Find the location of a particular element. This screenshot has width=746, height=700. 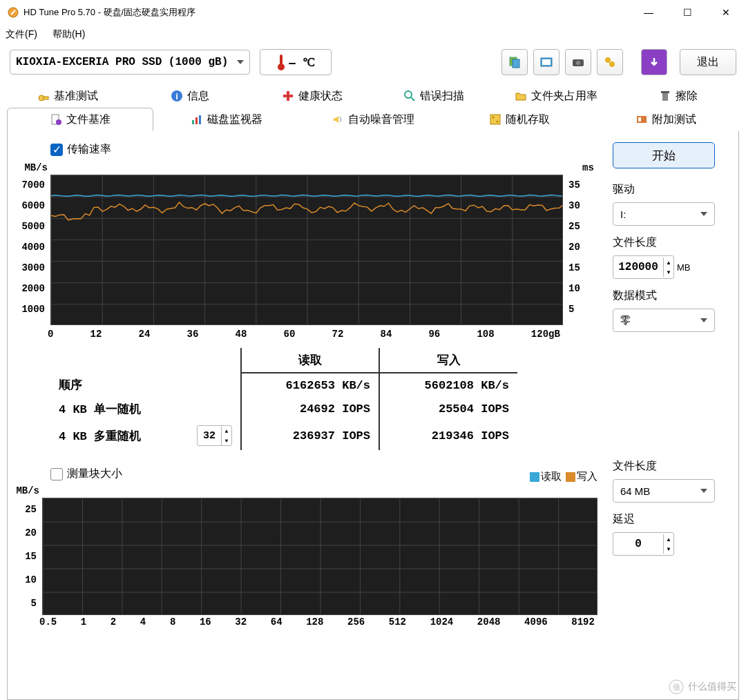

chart2-xtick: 512 is located at coordinates (398, 622).